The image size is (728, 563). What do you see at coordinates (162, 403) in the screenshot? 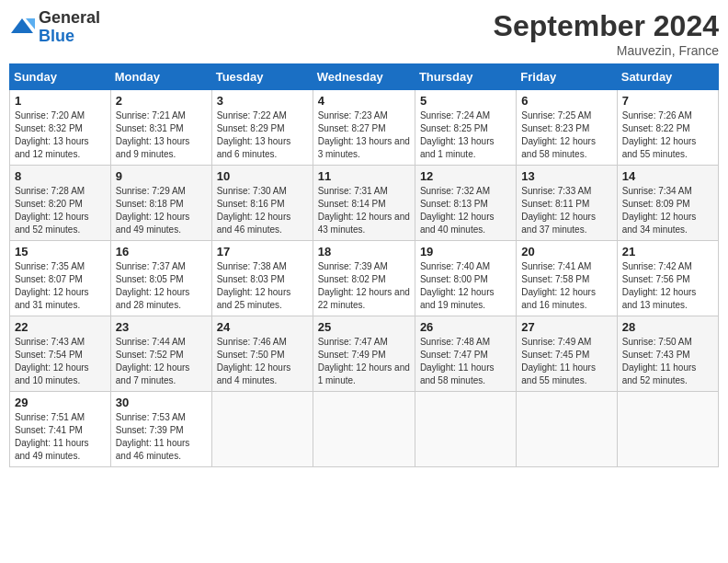
I see `day-number: 30` at bounding box center [162, 403].